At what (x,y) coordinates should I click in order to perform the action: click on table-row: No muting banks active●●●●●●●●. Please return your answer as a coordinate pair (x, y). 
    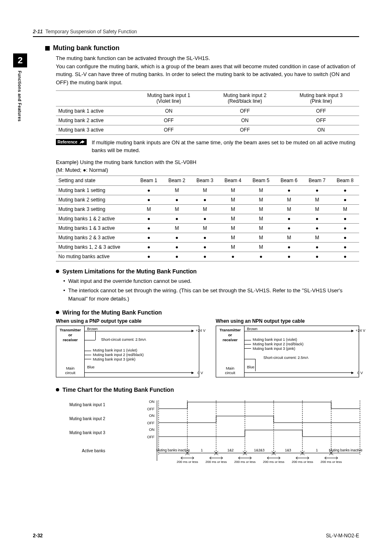
    Looking at the image, I should click on (208, 257).